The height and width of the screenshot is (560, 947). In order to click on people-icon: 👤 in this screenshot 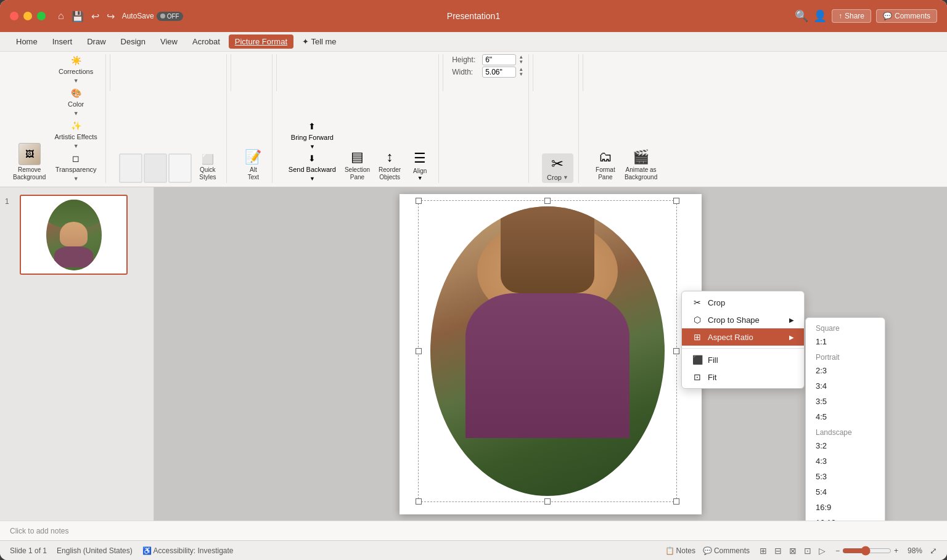, I will do `click(820, 16)`.